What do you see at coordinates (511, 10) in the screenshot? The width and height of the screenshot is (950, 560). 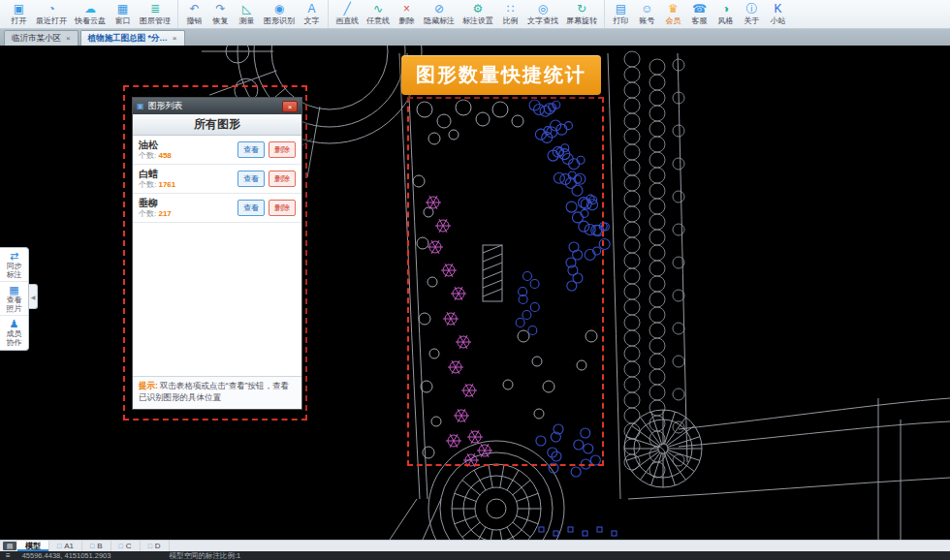 I see `proportion-icon: ∷` at bounding box center [511, 10].